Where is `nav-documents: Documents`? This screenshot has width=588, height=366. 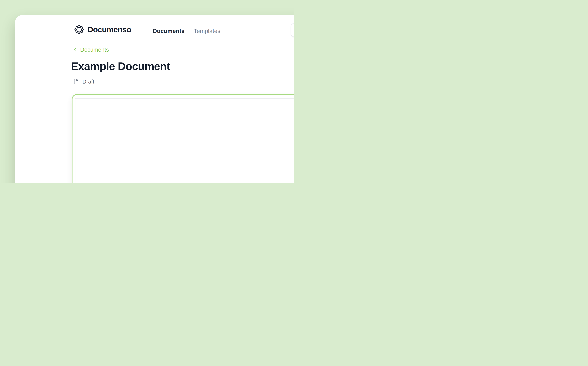 nav-documents: Documents is located at coordinates (169, 31).